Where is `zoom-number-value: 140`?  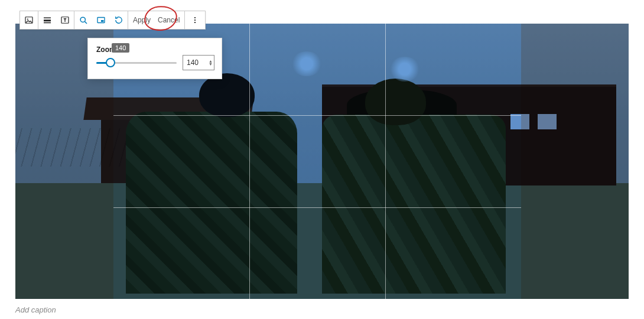 zoom-number-value: 140 is located at coordinates (193, 63).